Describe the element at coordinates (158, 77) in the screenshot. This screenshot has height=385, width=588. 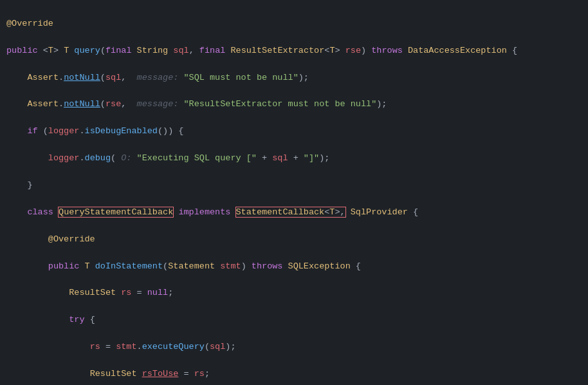
I see `line-assert-sql: Assert.notNull(sql, message: "SQL must n…` at that location.